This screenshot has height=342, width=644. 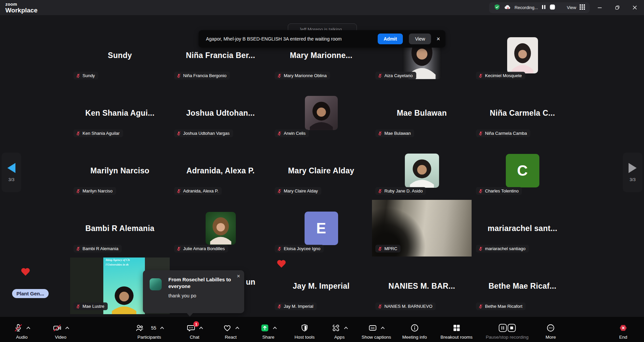 What do you see at coordinates (204, 283) in the screenshot?
I see `chat-popup-title: From Rosechel Labilles to everyone` at bounding box center [204, 283].